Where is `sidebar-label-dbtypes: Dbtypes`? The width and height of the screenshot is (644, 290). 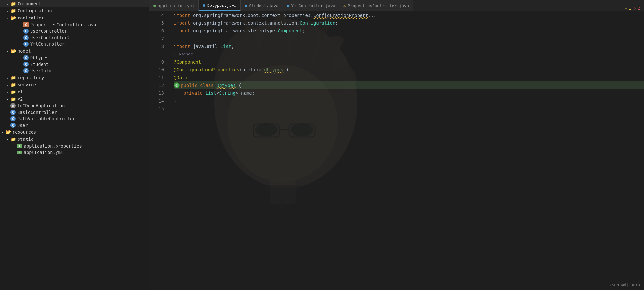 sidebar-label-dbtypes: Dbtypes is located at coordinates (40, 58).